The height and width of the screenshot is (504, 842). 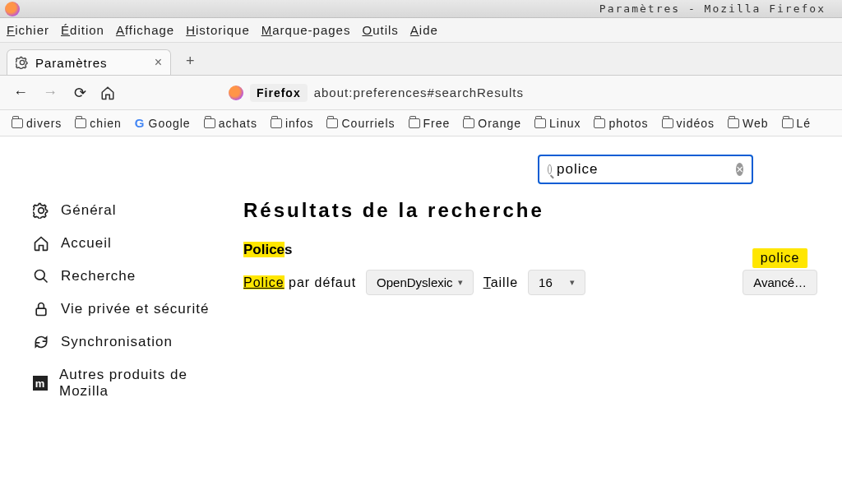 I want to click on bookmark-truncated: Lé, so click(x=797, y=123).